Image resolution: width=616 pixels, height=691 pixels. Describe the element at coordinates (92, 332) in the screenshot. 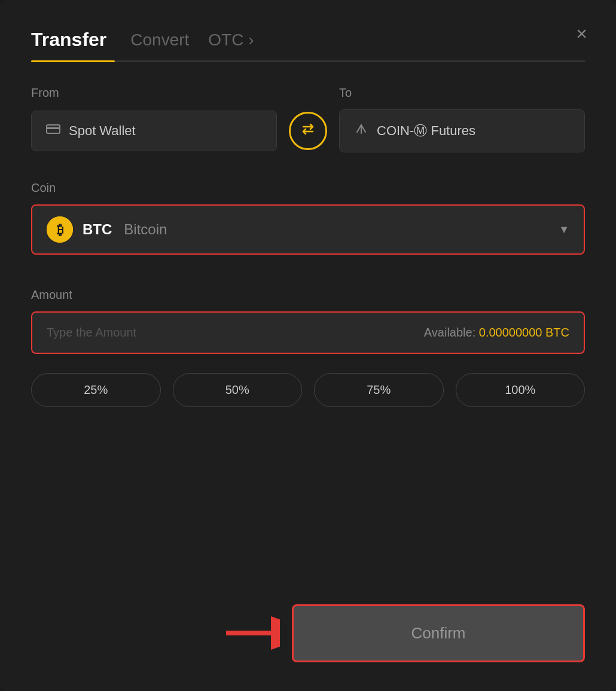

I see `amount-placeholder: Type the Amount` at that location.